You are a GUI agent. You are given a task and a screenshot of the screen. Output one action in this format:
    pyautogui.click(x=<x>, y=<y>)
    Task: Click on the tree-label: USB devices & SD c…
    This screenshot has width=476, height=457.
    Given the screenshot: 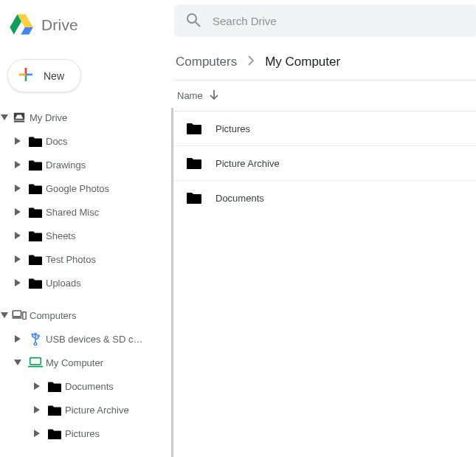 What is the action you would take?
    pyautogui.click(x=94, y=340)
    